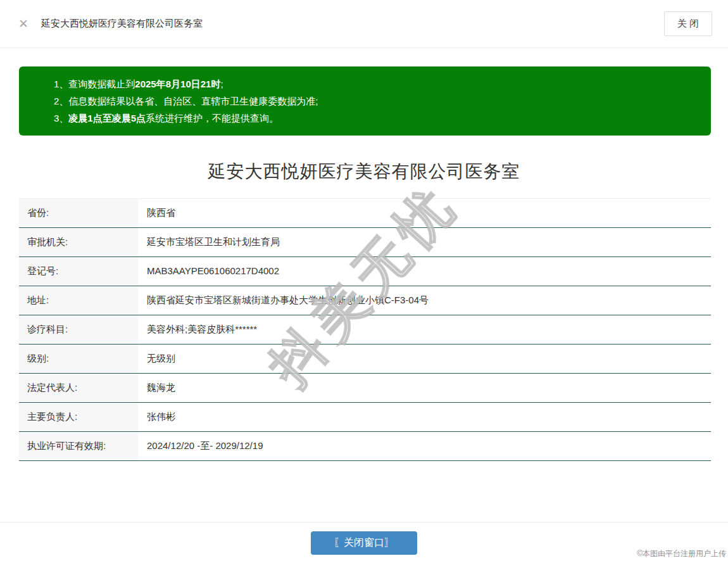 The width and height of the screenshot is (728, 563). I want to click on table-row-province: 省份: 陕西省, so click(365, 213).